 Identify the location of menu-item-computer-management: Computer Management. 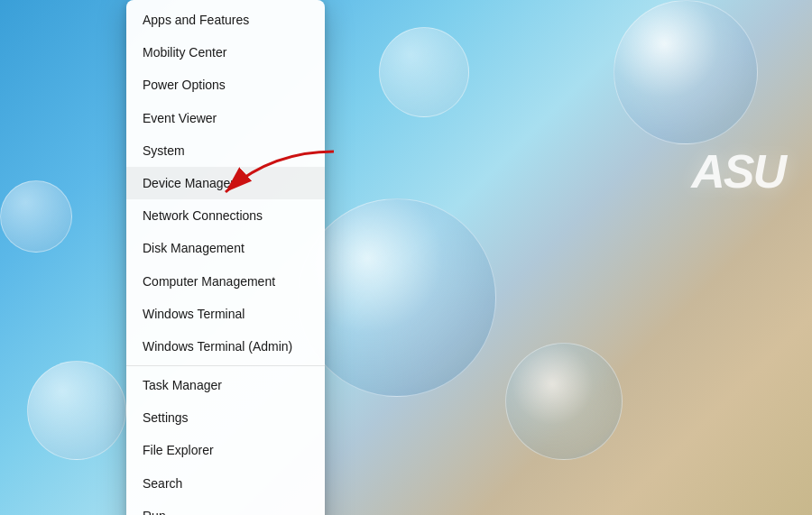
(226, 281).